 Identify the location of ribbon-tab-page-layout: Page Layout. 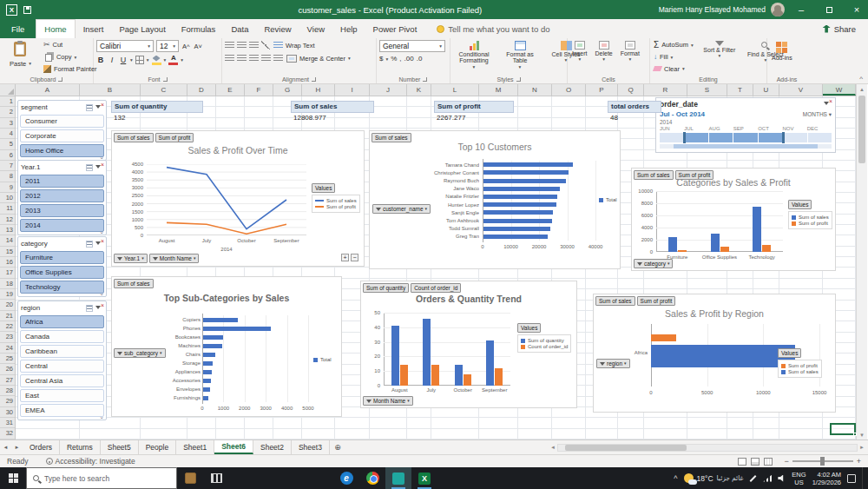
(142, 29).